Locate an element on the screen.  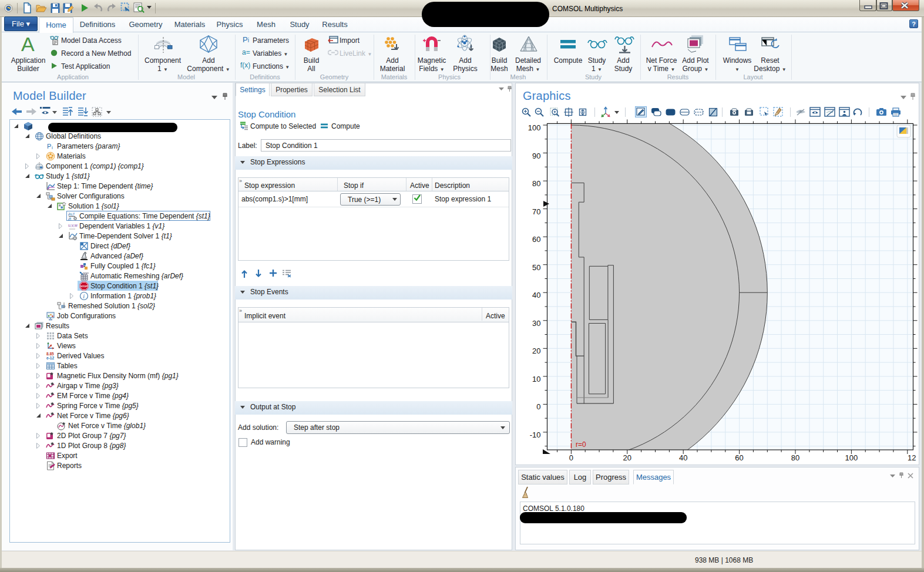
svg-text: 50 is located at coordinates (536, 268).